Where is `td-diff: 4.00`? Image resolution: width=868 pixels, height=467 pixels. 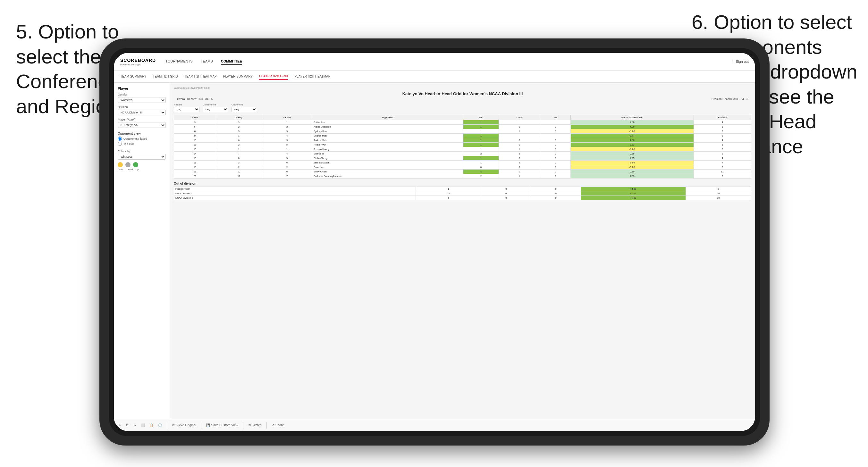
td-diff: 4.00 is located at coordinates (632, 140).